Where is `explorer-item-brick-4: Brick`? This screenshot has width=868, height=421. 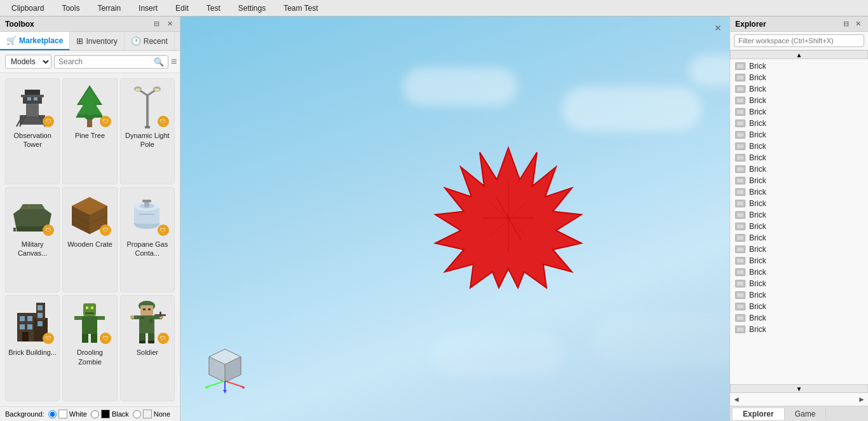 explorer-item-brick-4: Brick is located at coordinates (799, 112).